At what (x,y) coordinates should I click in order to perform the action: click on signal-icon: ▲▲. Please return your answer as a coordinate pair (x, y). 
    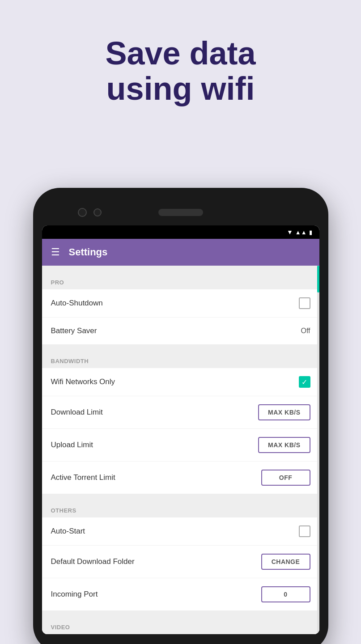
    Looking at the image, I should click on (301, 233).